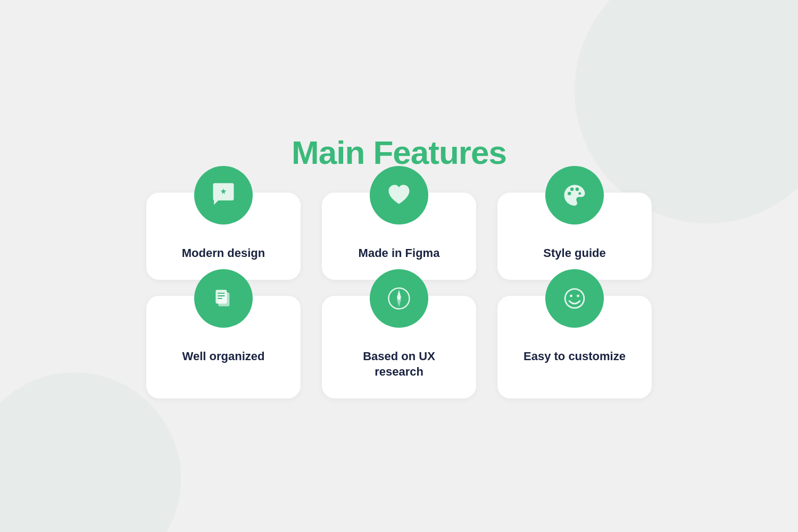  I want to click on ux-research-label: Based on UX research, so click(399, 364).